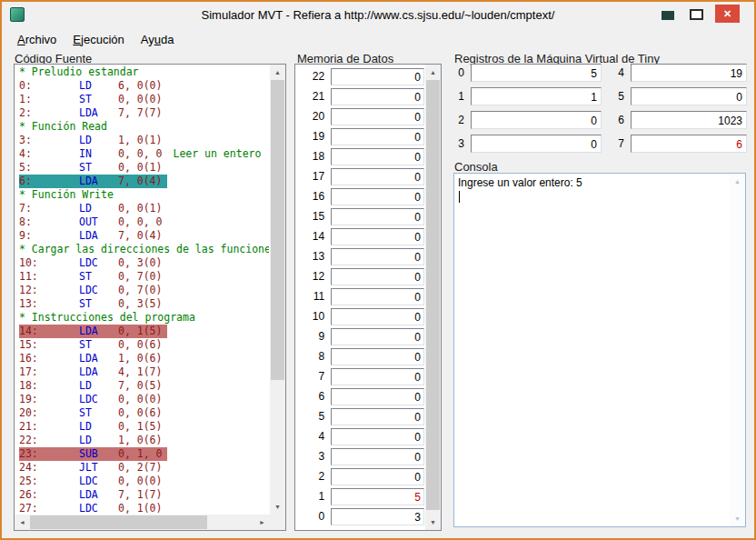 This screenshot has height=540, width=756. Describe the element at coordinates (142, 140) in the screenshot. I see `source-line: 3:LD1, 0(1)` at that location.